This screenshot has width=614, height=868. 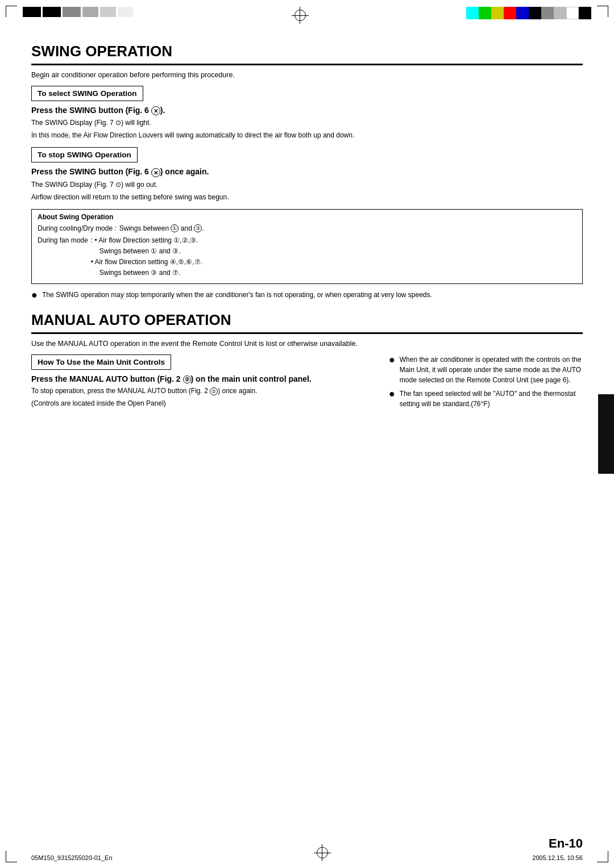 What do you see at coordinates (307, 54) in the screenshot?
I see `swing-title: SWING OPERATION` at bounding box center [307, 54].